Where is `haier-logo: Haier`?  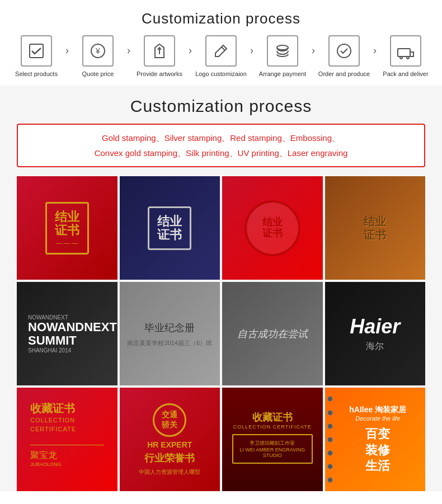
haier-logo: Haier is located at coordinates (375, 327).